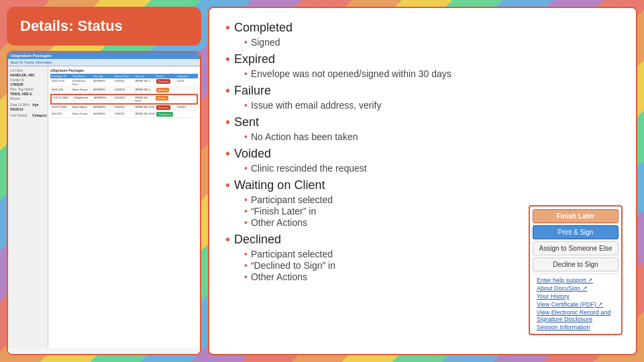 Image resolution: width=644 pixels, height=362 pixels. Describe the element at coordinates (423, 28) in the screenshot. I see `status-main-completed: • Completed` at that location.